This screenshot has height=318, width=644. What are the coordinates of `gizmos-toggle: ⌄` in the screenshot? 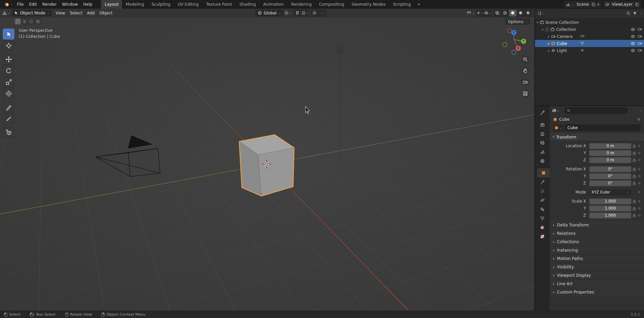 It's located at (480, 13).